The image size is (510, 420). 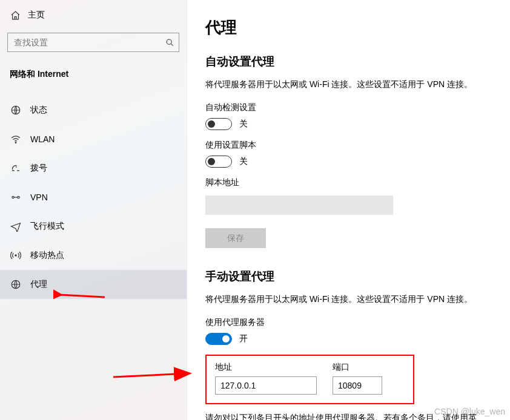 What do you see at coordinates (93, 284) in the screenshot?
I see `sidebar-item-proxy: 代理` at bounding box center [93, 284].